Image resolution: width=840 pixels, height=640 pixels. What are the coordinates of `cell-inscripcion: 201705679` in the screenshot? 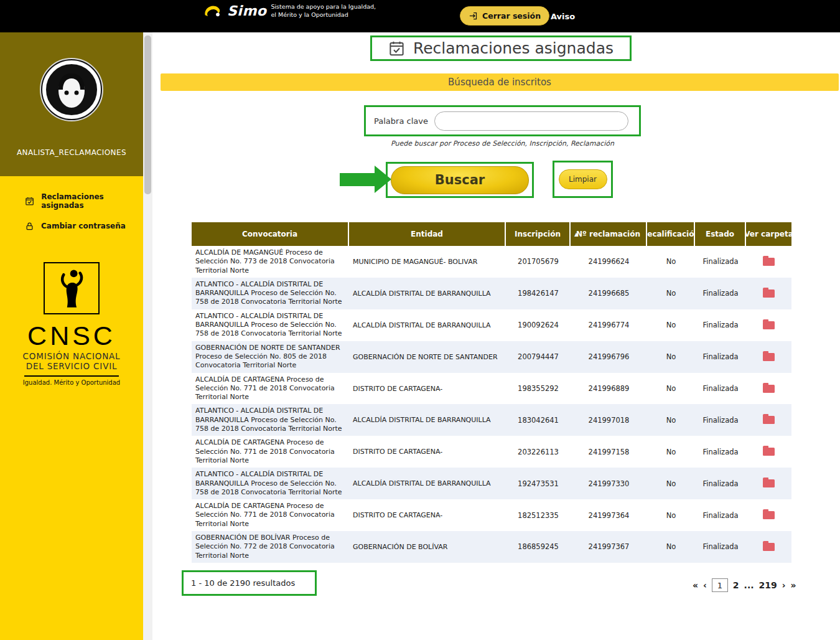 It's located at (538, 261).